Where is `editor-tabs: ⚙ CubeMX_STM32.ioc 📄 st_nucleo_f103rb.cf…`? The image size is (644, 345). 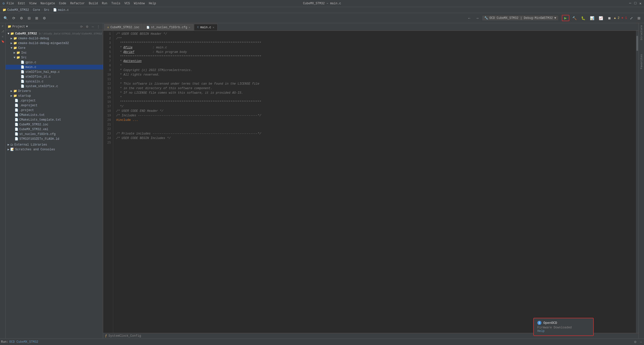
editor-tabs: ⚙ CubeMX_STM32.ioc 📄 st_nucleo_f103rb.cf… is located at coordinates (371, 27).